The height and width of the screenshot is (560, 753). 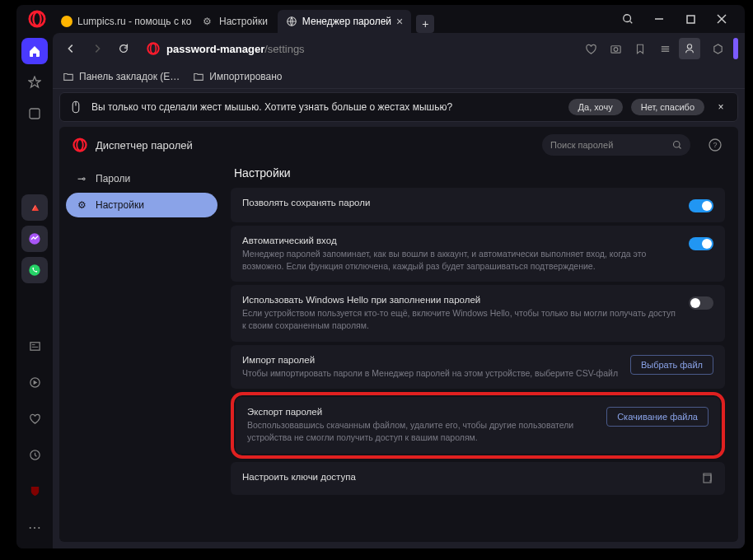 I want to click on setting-windows-hello: Использовать Windows Hello при заполнени…, so click(x=478, y=313).